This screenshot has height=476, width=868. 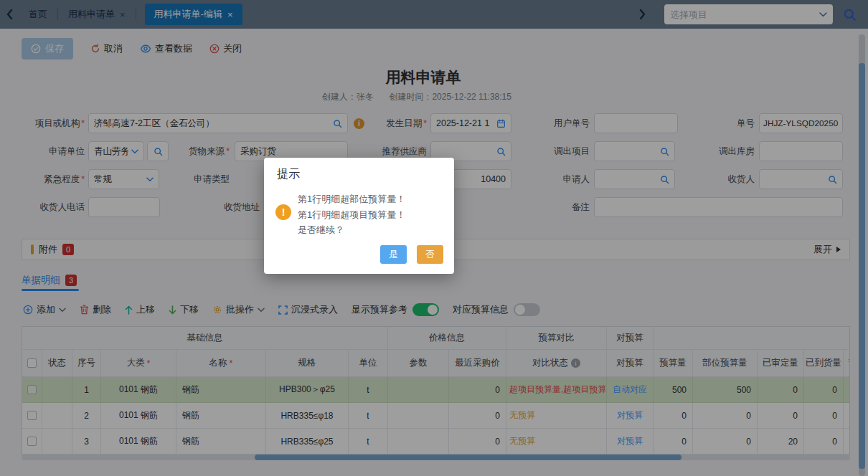 What do you see at coordinates (352, 199) in the screenshot?
I see `dialog-line: 第1行明细超部位预算量！` at bounding box center [352, 199].